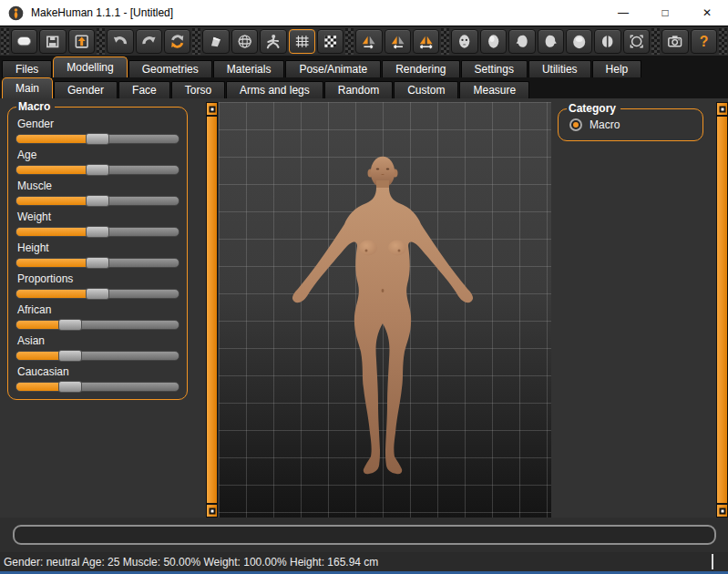 This screenshot has width=728, height=574. What do you see at coordinates (98, 279) in the screenshot?
I see `slider-label: Proportions` at bounding box center [98, 279].